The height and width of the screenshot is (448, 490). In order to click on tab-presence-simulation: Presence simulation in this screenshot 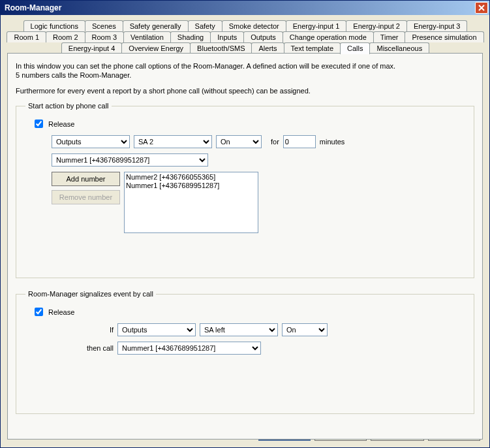, I will do `click(444, 37)`.